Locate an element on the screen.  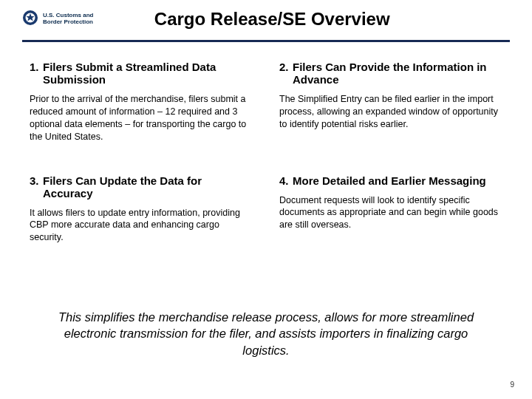
page-title: Cargo Release/SE Overview is located at coordinates (301, 19).